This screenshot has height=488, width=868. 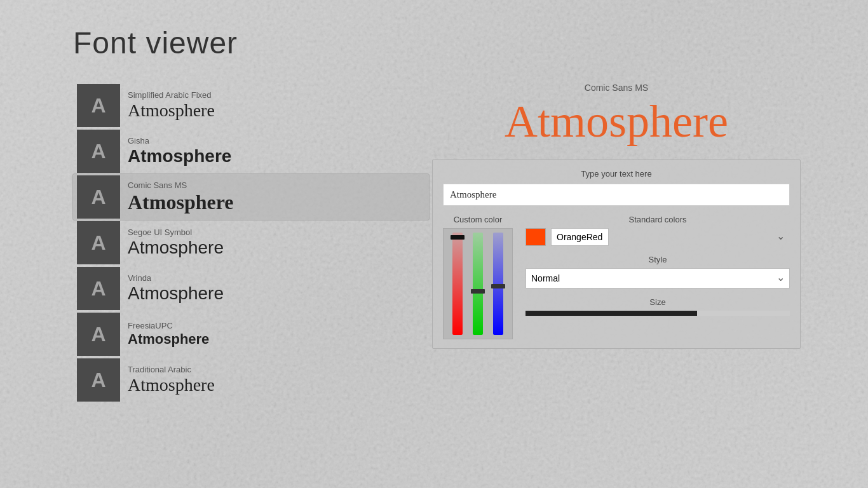 What do you see at coordinates (658, 302) in the screenshot?
I see `size-label: Size` at bounding box center [658, 302].